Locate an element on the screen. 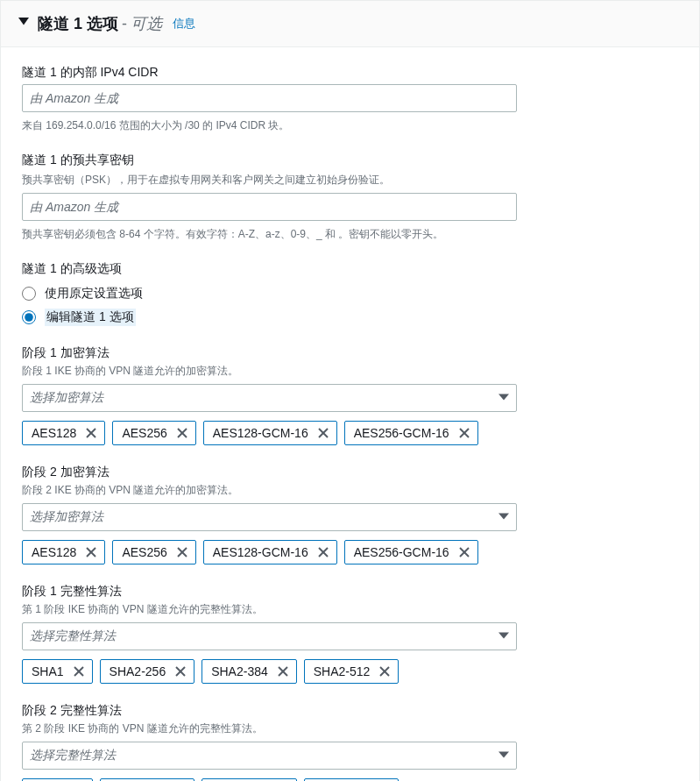 Image resolution: width=700 pixels, height=781 pixels. field-phase1-int: 阶段 1 完整性算法 第 1 阶段 IKE 协商的 VPN 隧道允许的完整性算法… is located at coordinates (350, 634).